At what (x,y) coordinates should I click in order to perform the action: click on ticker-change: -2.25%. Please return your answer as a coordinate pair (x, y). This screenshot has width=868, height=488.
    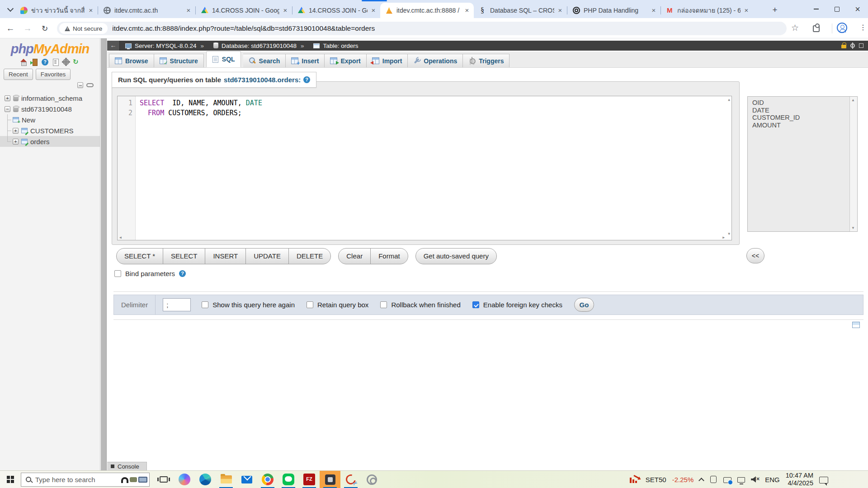
    Looking at the image, I should click on (683, 480).